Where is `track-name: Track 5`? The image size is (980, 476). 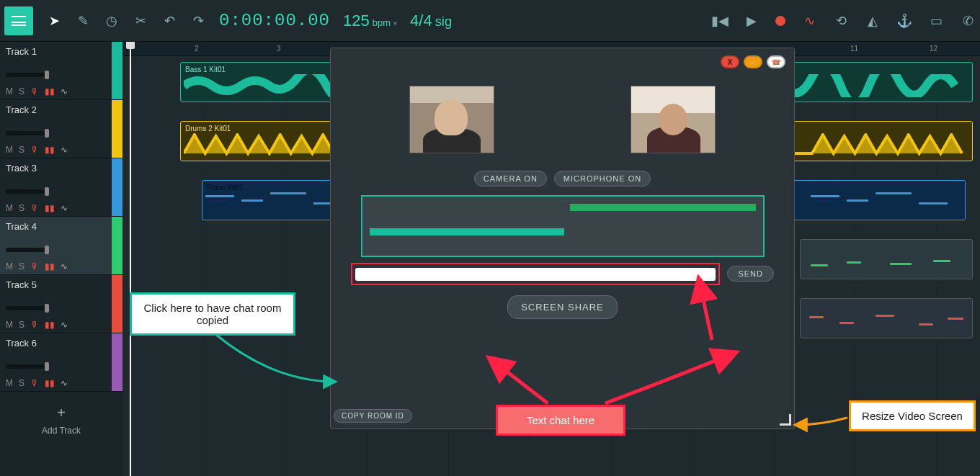
track-name: Track 5 is located at coordinates (61, 285).